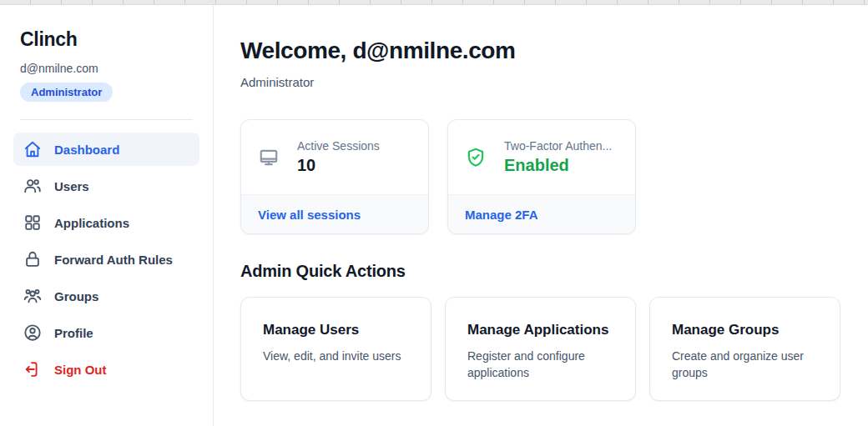 Image resolution: width=868 pixels, height=426 pixels. What do you see at coordinates (107, 120) in the screenshot?
I see `sidebar-divider` at bounding box center [107, 120].